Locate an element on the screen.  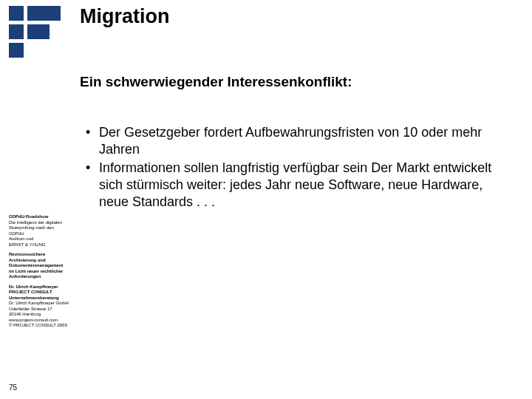
sidebar-line: GDPdU is located at coordinates (42, 234).